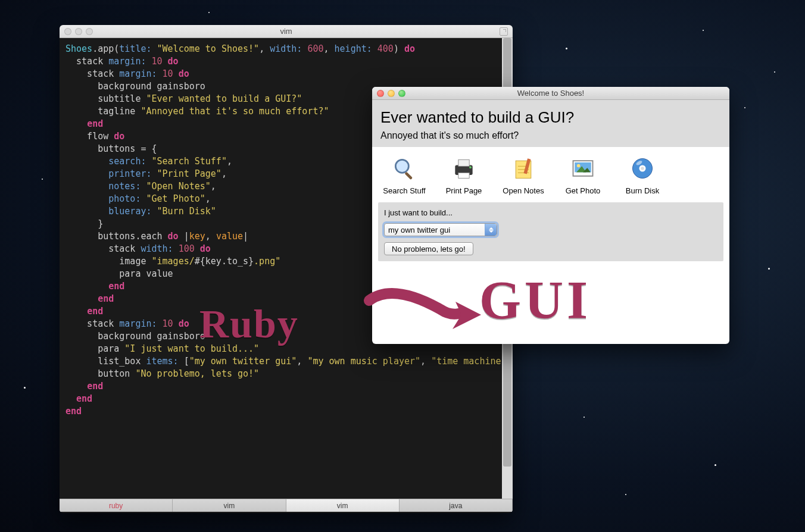 The width and height of the screenshot is (805, 532). Describe the element at coordinates (286, 31) in the screenshot. I see `window-title: vim` at that location.